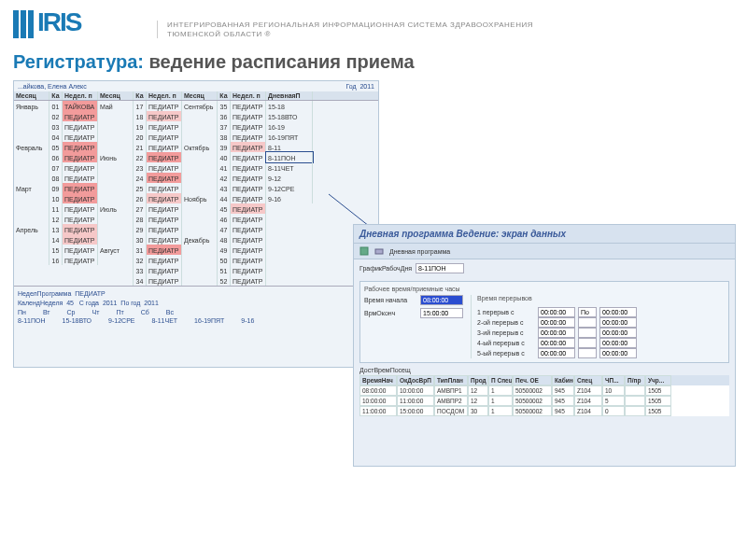  What do you see at coordinates (379, 251) in the screenshot?
I see `print-icon` at bounding box center [379, 251].